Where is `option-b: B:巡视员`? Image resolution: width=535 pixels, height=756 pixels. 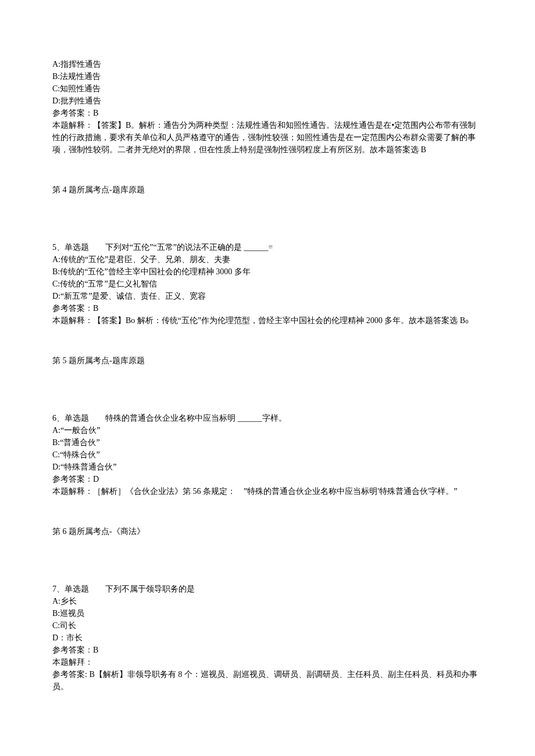
option-b: B:巡视员 is located at coordinates (268, 614).